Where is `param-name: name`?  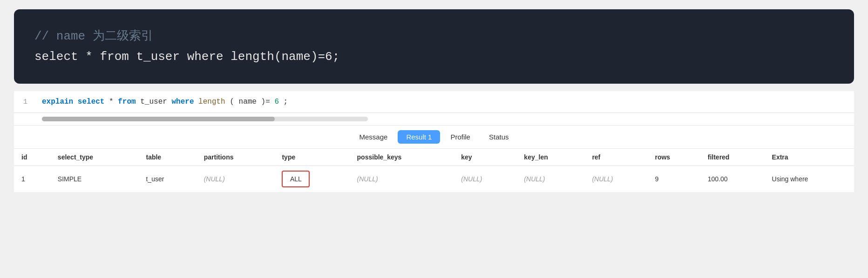 param-name: name is located at coordinates (248, 102).